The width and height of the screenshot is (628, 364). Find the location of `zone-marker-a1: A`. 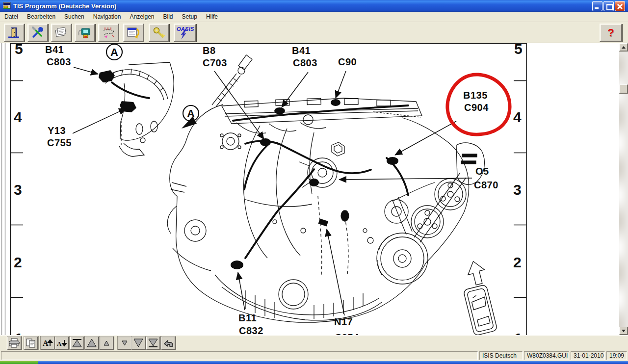

zone-marker-a1: A is located at coordinates (114, 52).